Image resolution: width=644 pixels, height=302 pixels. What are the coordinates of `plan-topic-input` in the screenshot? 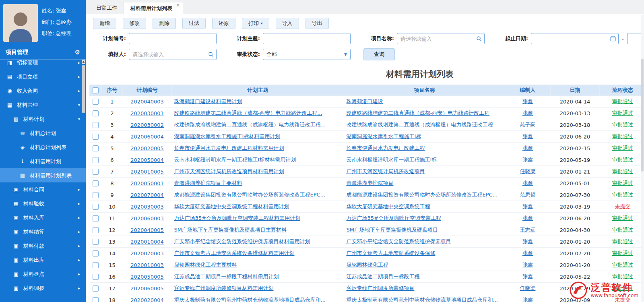 It's located at (307, 39).